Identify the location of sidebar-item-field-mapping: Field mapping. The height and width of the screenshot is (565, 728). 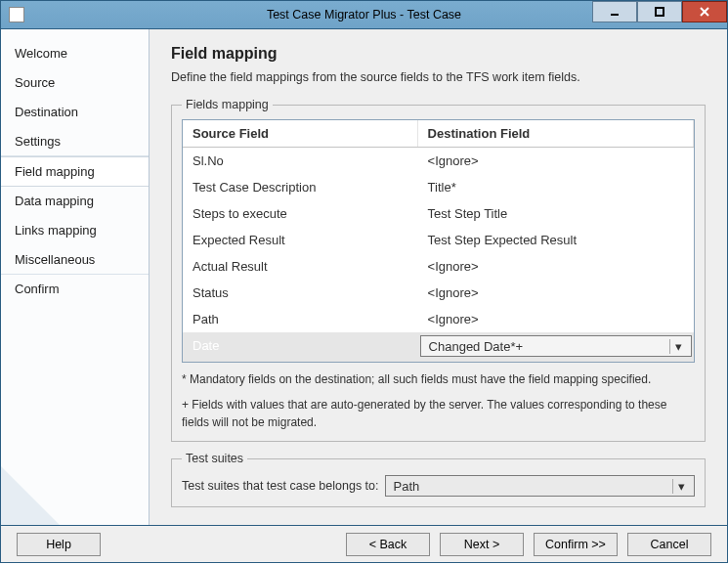
(74, 172).